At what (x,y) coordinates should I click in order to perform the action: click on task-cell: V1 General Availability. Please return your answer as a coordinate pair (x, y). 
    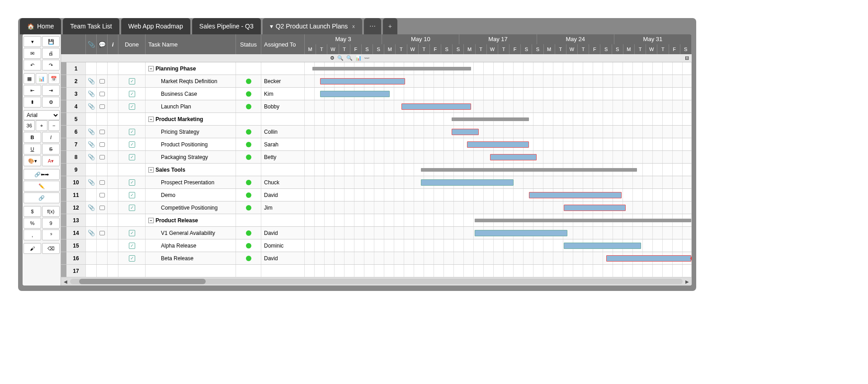
    Looking at the image, I should click on (191, 233).